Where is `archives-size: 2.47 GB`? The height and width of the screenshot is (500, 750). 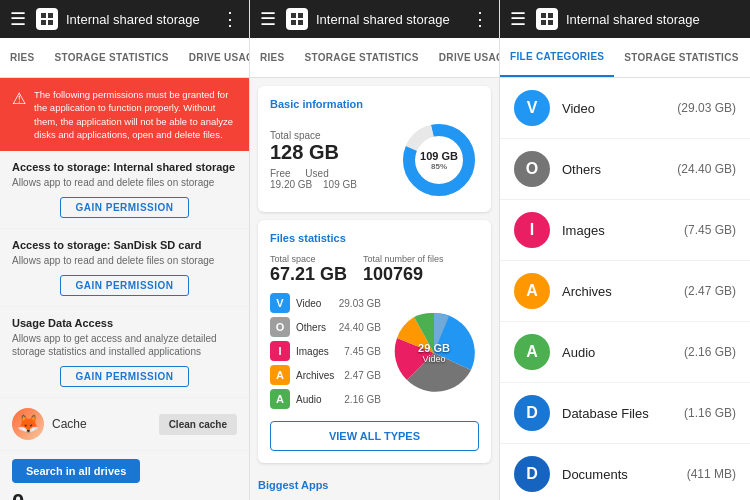 archives-size: 2.47 GB is located at coordinates (362, 376).